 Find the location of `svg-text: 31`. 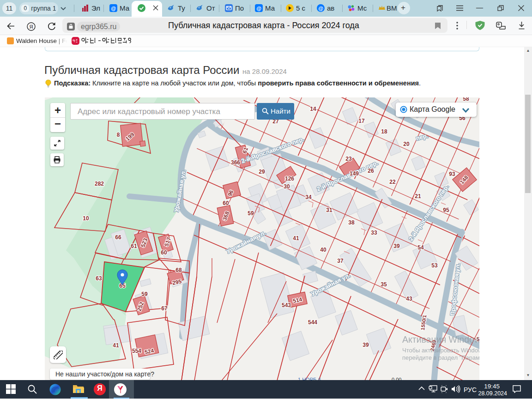

svg-text: 31 is located at coordinates (329, 210).